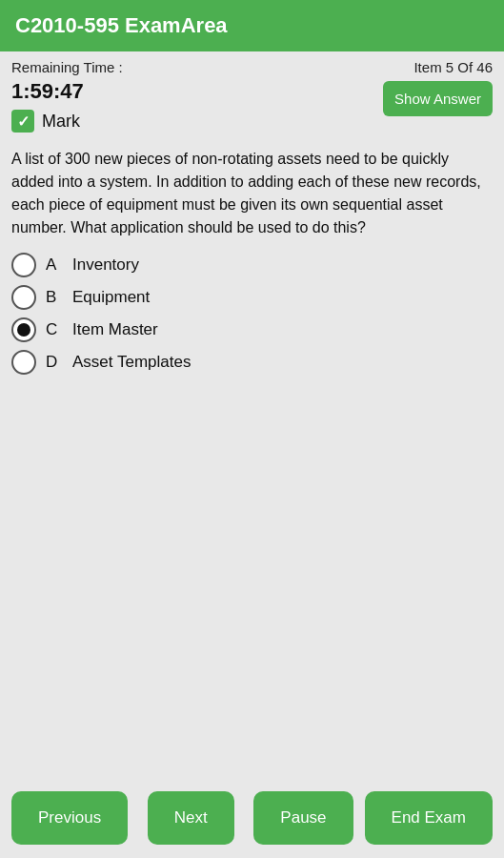  What do you see at coordinates (111, 297) in the screenshot?
I see `option-B-label: Equipment` at bounding box center [111, 297].